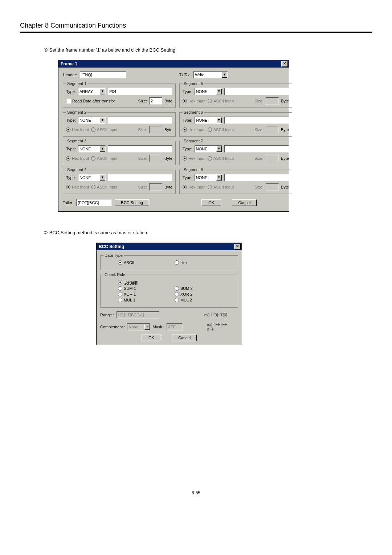 This screenshot has height=555, width=392. Describe the element at coordinates (114, 255) in the screenshot. I see `data-type-legend: Data Type` at that location.